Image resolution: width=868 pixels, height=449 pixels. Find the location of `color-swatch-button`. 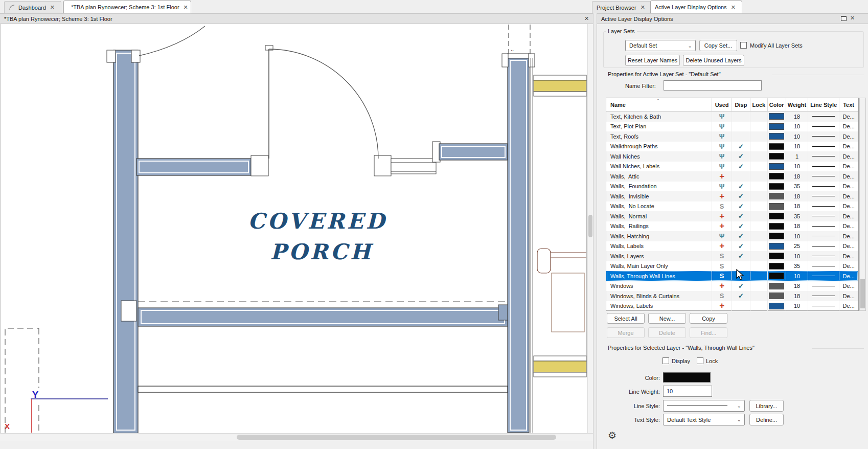

color-swatch-button is located at coordinates (687, 377).